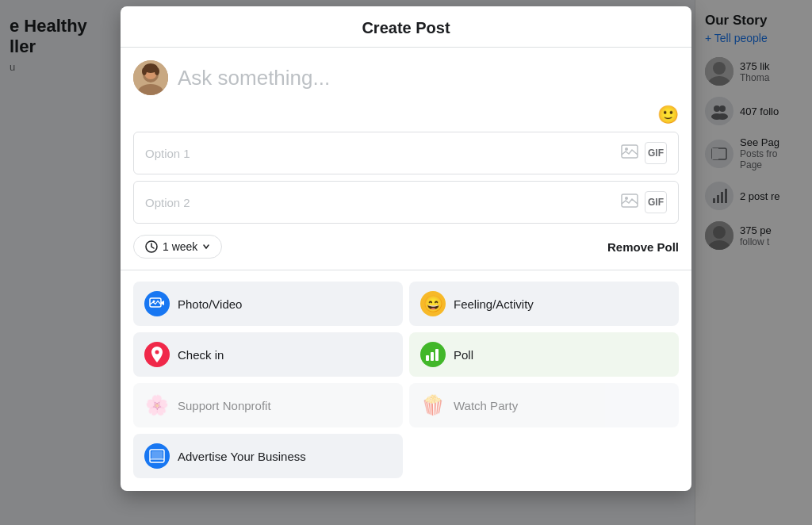 This screenshot has height=525, width=812. Describe the element at coordinates (644, 202) in the screenshot. I see `option2-icons: GIF` at that location.